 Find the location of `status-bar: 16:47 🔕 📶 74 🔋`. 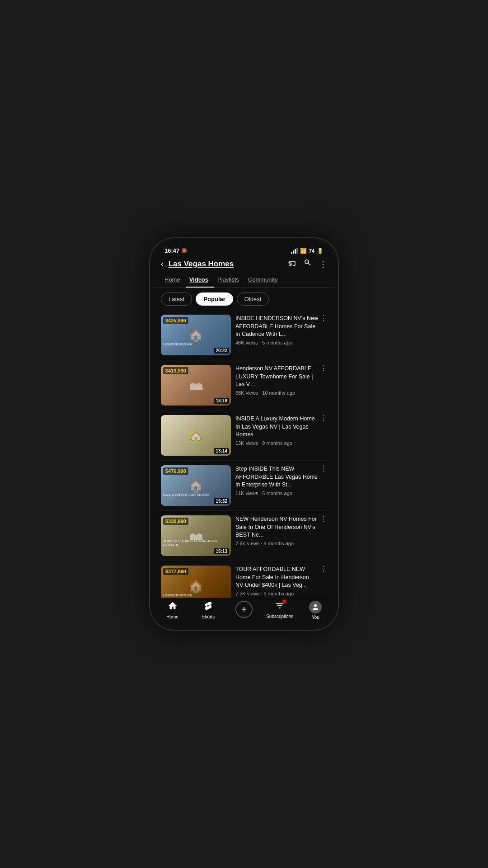

status-bar: 16:47 🔕 📶 74 🔋 is located at coordinates (244, 250).